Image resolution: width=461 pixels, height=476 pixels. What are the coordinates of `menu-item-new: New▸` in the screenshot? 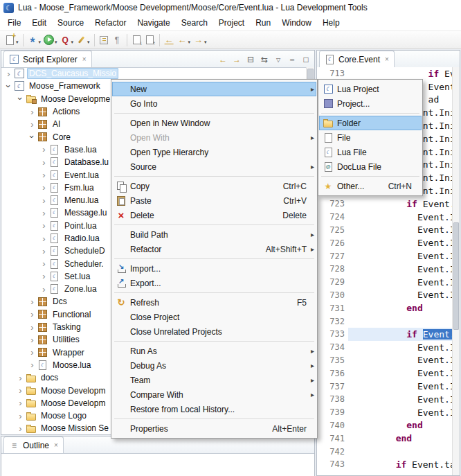 It's located at (215, 89).